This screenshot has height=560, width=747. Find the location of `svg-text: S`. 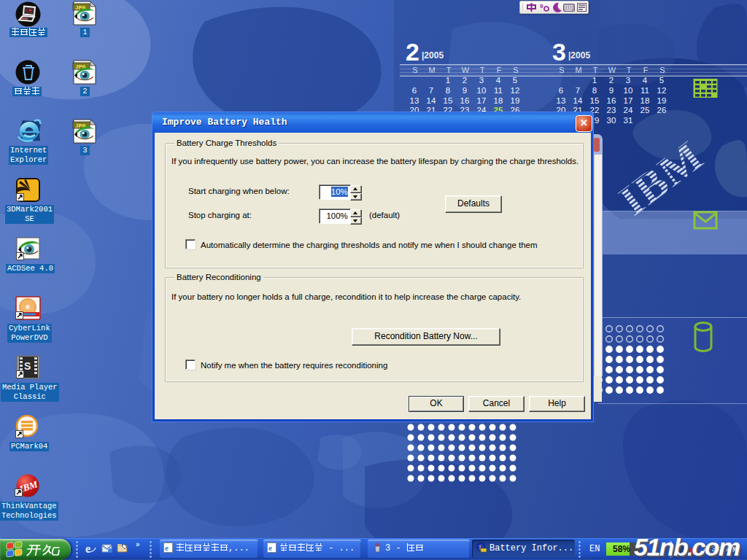

svg-text: S is located at coordinates (28, 366).